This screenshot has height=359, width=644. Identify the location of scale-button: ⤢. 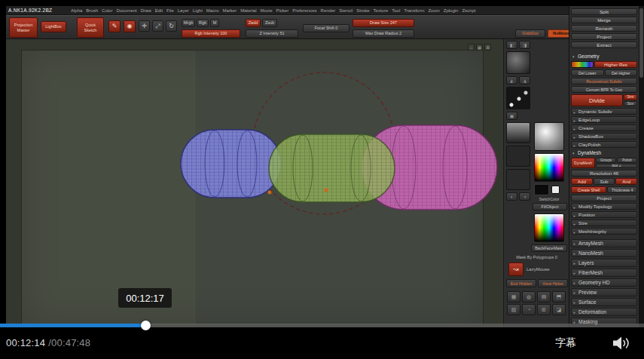
(158, 26).